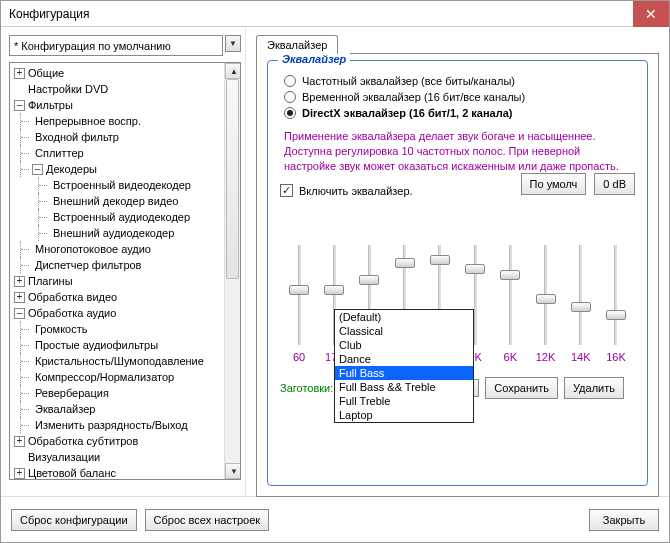 This screenshot has height=543, width=670. What do you see at coordinates (651, 14) in the screenshot?
I see `close-icon: ✕` at bounding box center [651, 14].